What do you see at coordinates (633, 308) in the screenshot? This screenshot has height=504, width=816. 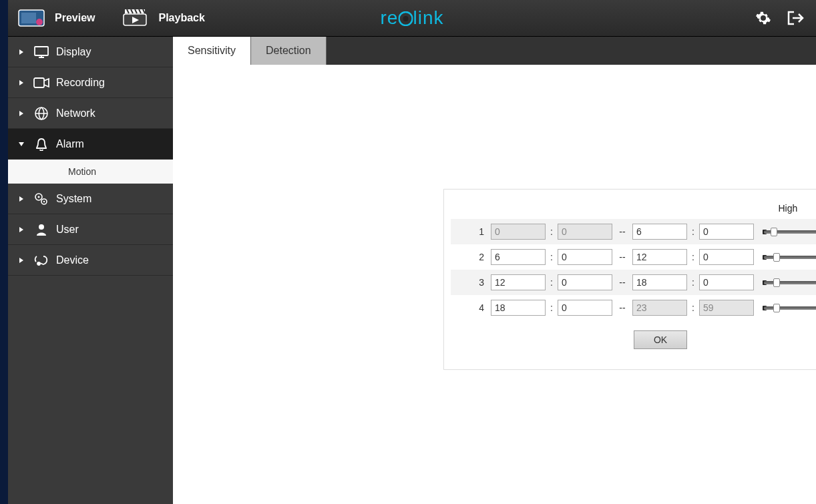 I see `time-row: 4:--:10` at bounding box center [633, 308].